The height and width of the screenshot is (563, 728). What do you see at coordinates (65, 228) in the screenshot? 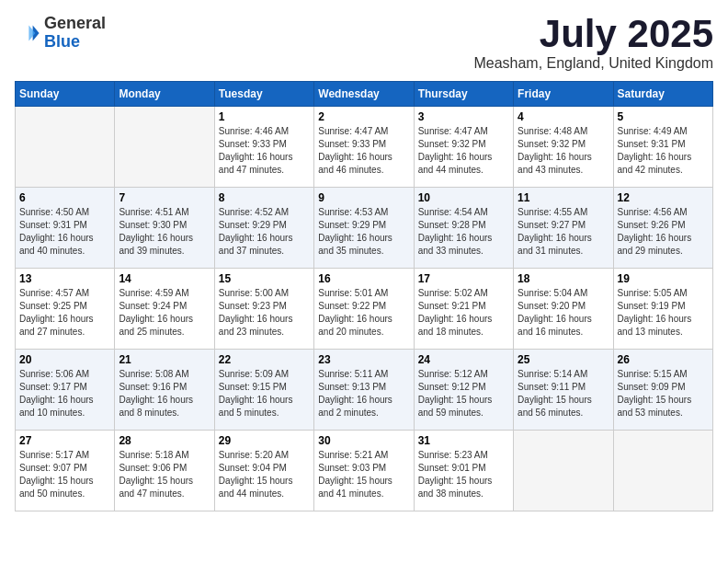
I see `calendar-cell: 6Sunrise: 4:50 AM Sunset: 9:31 PM Daylig…` at bounding box center [65, 228].